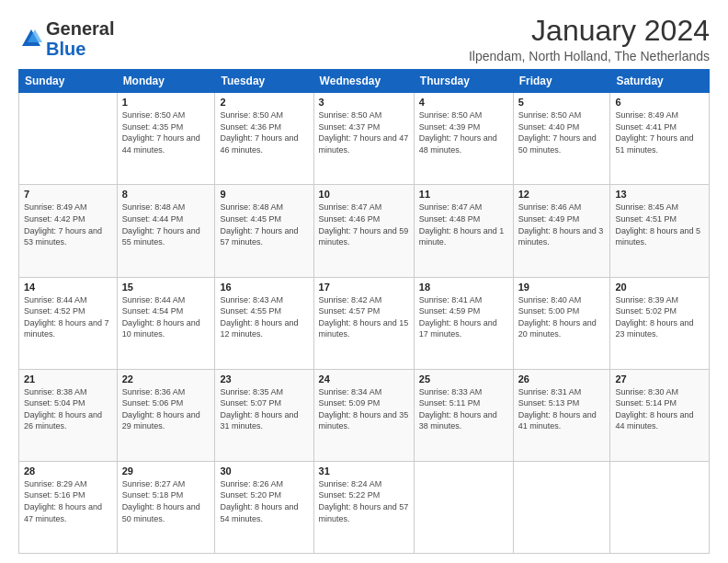 This screenshot has width=728, height=563. What do you see at coordinates (68, 501) in the screenshot?
I see `day-info: Sunrise: 8:29 AMSunset: 5:16 PMDaylight:…` at bounding box center [68, 501].